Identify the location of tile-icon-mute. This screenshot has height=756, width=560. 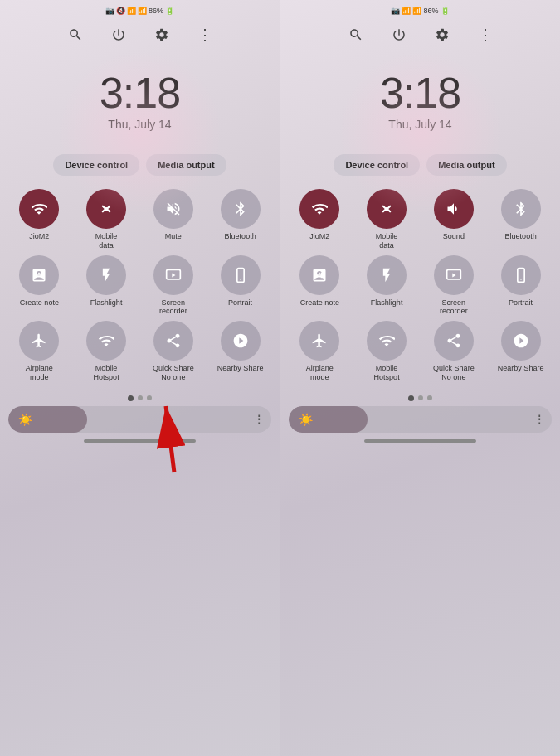
(173, 209).